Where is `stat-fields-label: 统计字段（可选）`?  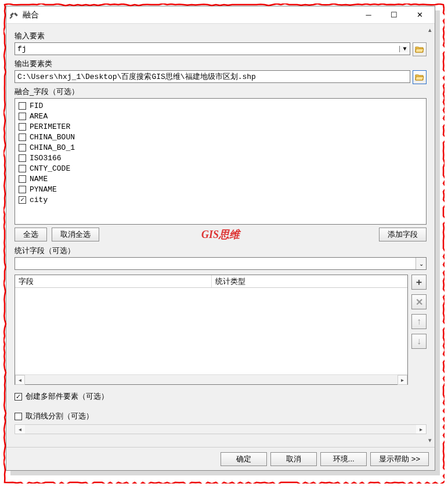
stat-fields-label: 统计字段（可选） is located at coordinates (221, 251).